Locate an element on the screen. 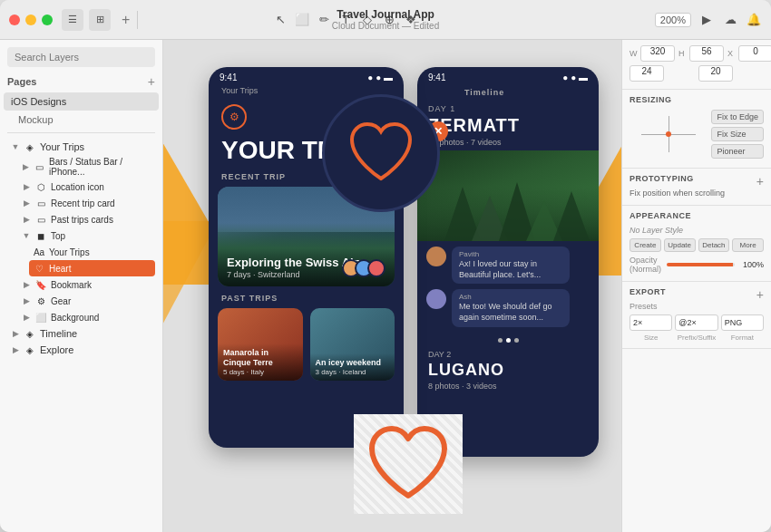 The width and height of the screenshot is (771, 532). export-add: + is located at coordinates (760, 295).